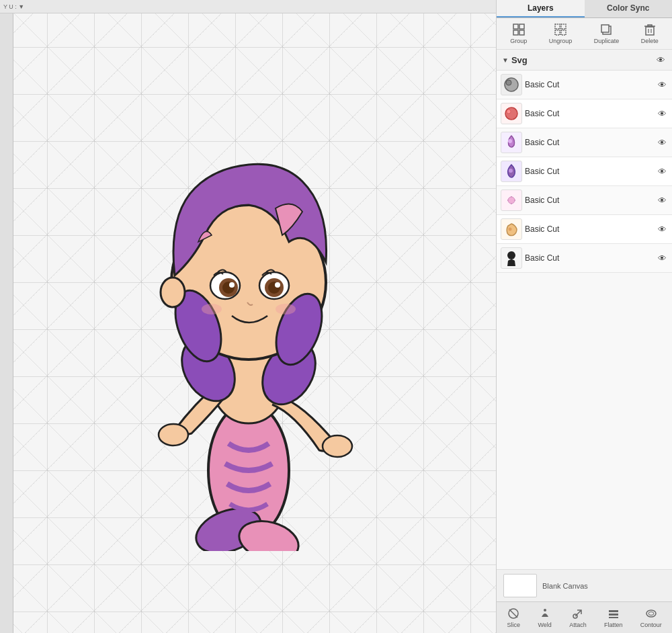  What do you see at coordinates (540, 9) in the screenshot?
I see `tab-layers: Layers` at bounding box center [540, 9].